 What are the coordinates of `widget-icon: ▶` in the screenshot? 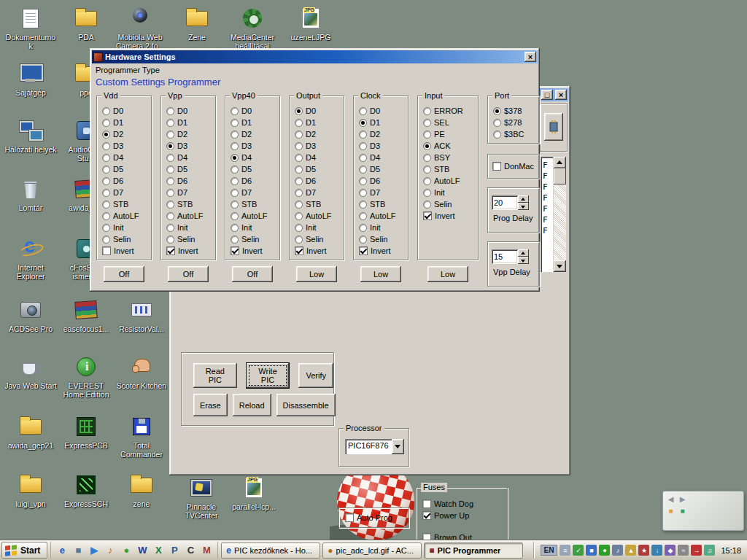 It's located at (683, 499).